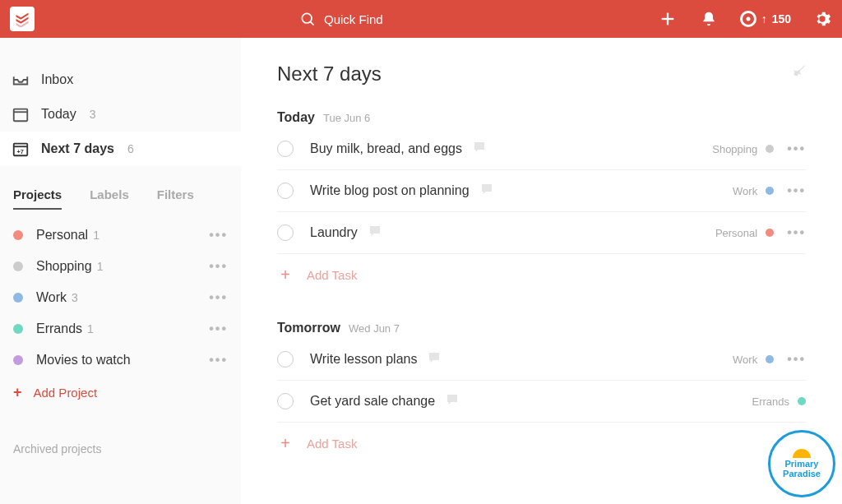 This screenshot has height=504, width=842. Describe the element at coordinates (176, 199) in the screenshot. I see `tab-filters: Filters` at that location.